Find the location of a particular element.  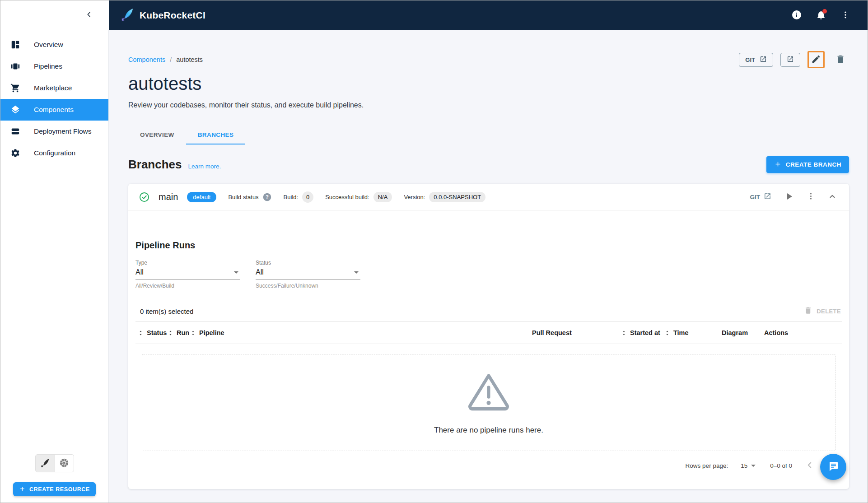

pagination-range: 0–0 of 0 is located at coordinates (781, 466).